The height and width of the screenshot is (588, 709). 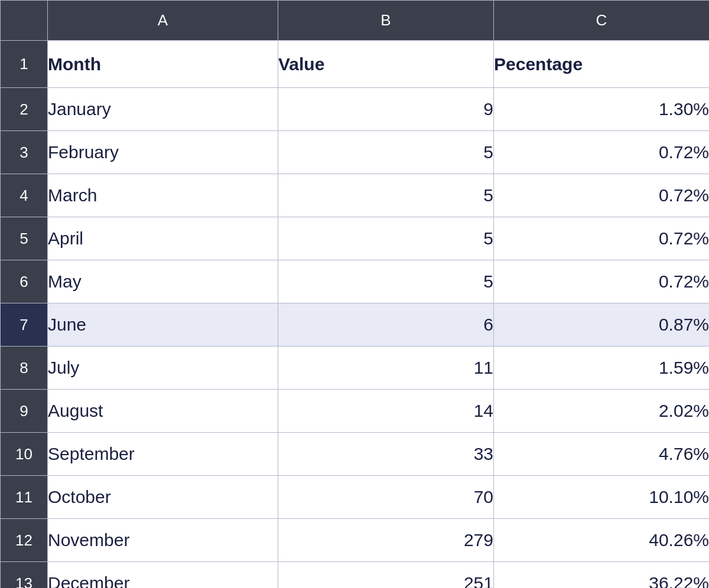 I want to click on value-header: Value, so click(x=386, y=64).